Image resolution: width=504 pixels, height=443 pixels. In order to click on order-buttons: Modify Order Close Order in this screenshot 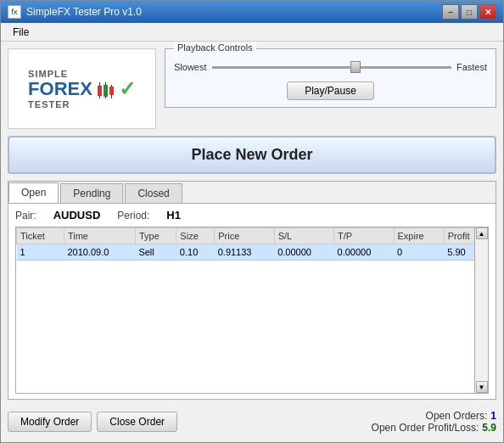, I will do `click(92, 422)`.